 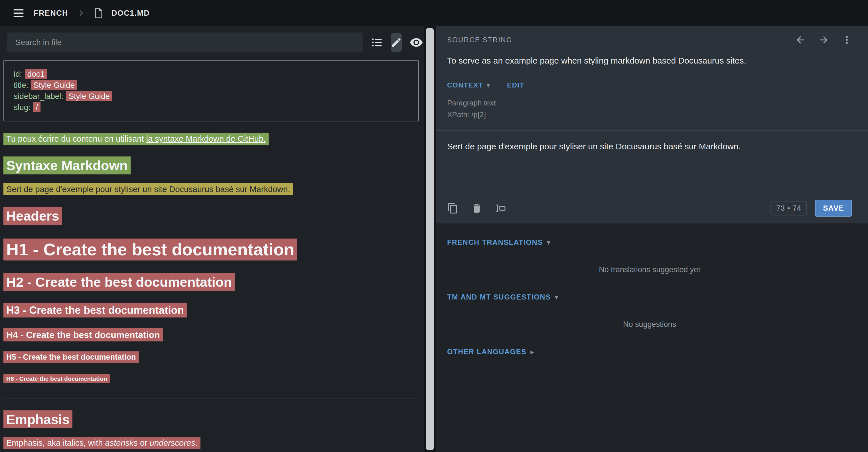 I want to click on caret-right-icon: ▸, so click(x=532, y=352).